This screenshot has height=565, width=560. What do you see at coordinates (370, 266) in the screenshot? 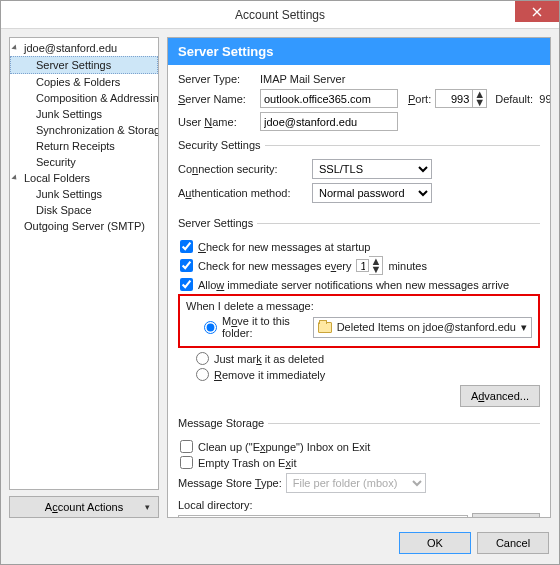
I see `check-interval-spinner: ▲▼` at bounding box center [370, 266].